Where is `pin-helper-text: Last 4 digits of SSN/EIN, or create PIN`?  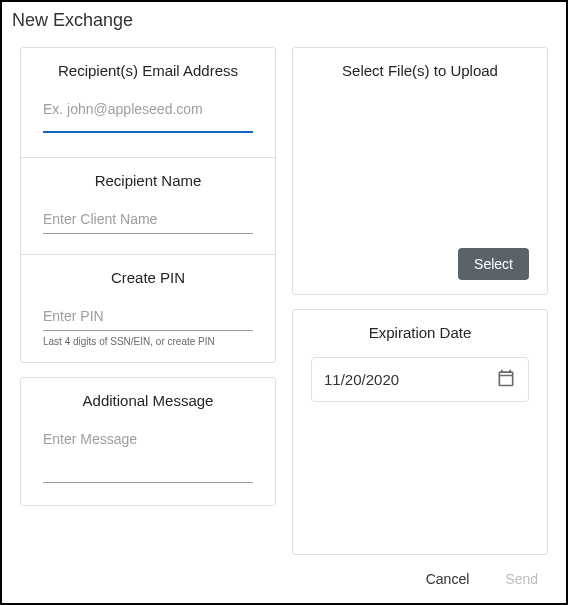
pin-helper-text: Last 4 digits of SSN/EIN, or create PIN is located at coordinates (148, 342).